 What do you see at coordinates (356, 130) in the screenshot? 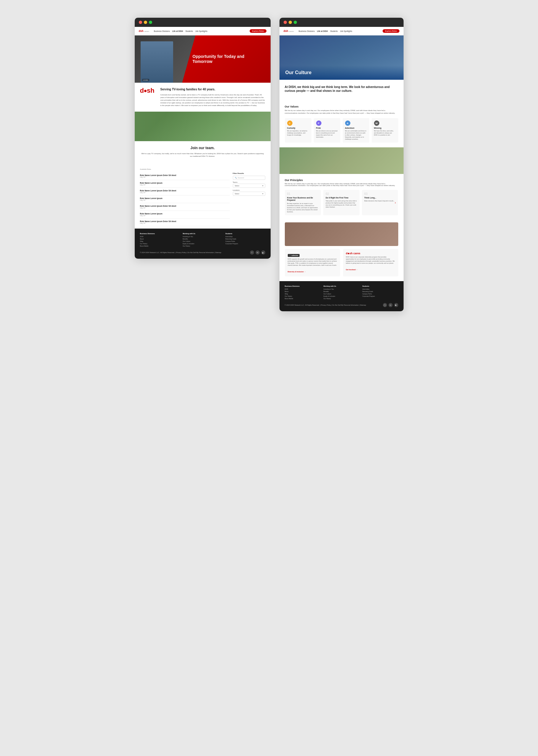
I see `value-card-adventure: A Adventure We are comfortable and thriv…` at bounding box center [356, 130].